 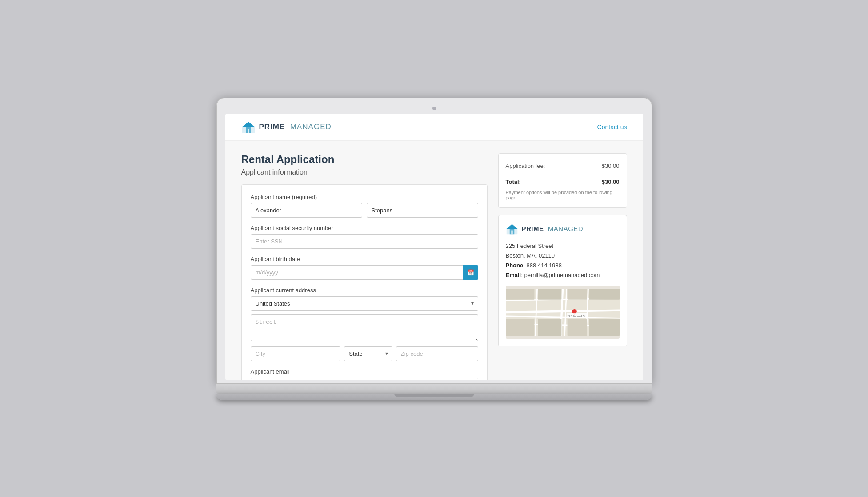 I want to click on country-select: United States Canada Mexico, so click(x=364, y=304).